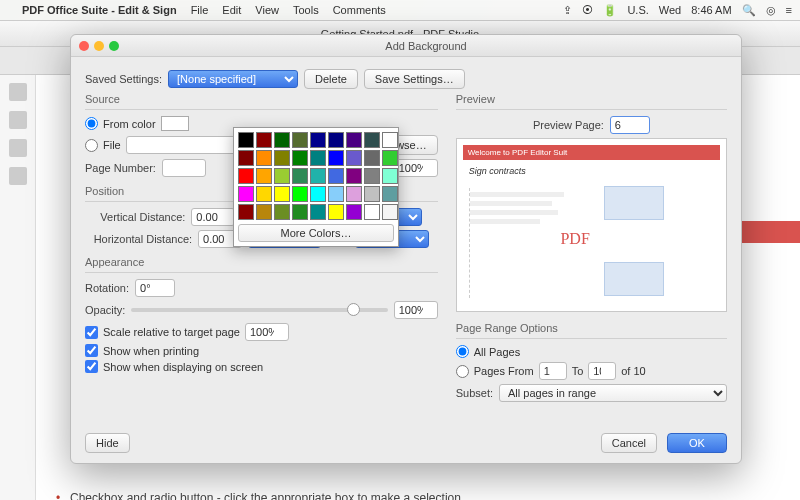  I want to click on menu-edit: Edit, so click(232, 10).